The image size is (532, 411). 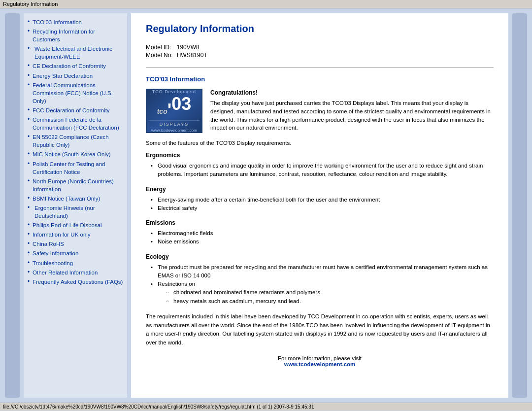 I want to click on left-accent-bar, so click(x=12, y=206).